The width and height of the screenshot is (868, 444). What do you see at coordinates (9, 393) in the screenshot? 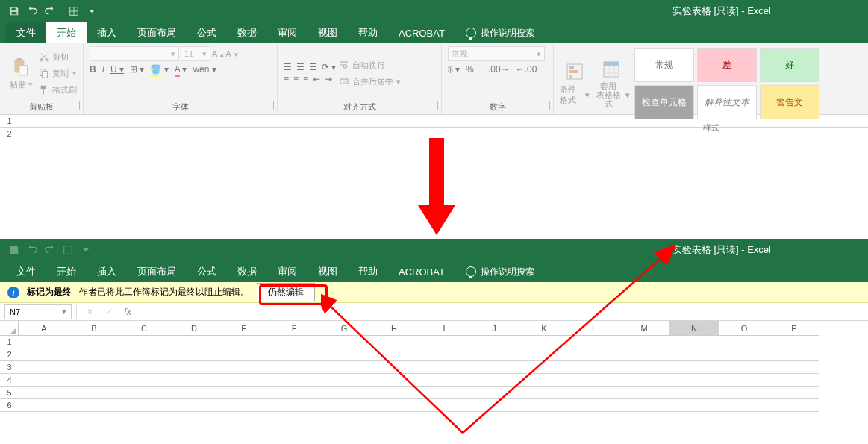
I see `row-header: 5` at bounding box center [9, 393].